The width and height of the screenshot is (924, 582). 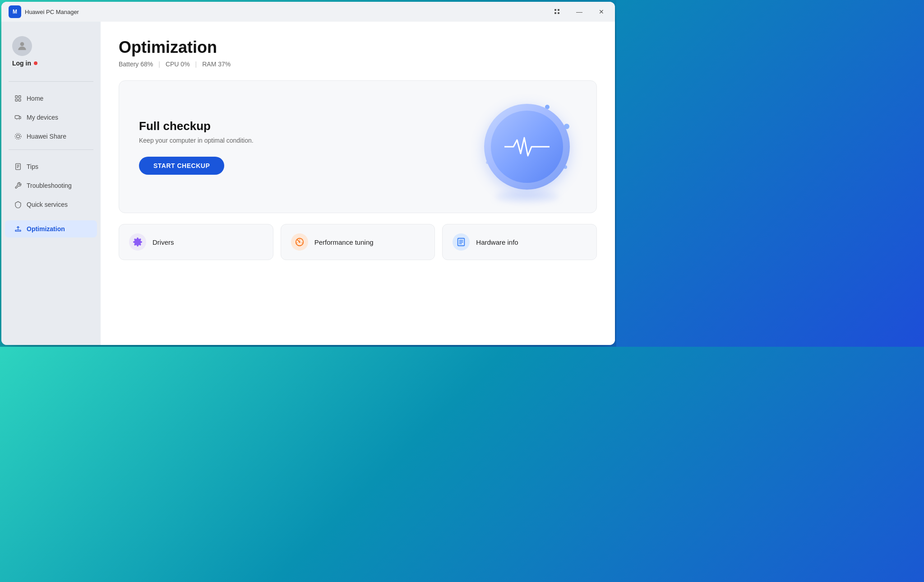 I want to click on login-label: Log in, so click(x=22, y=63).